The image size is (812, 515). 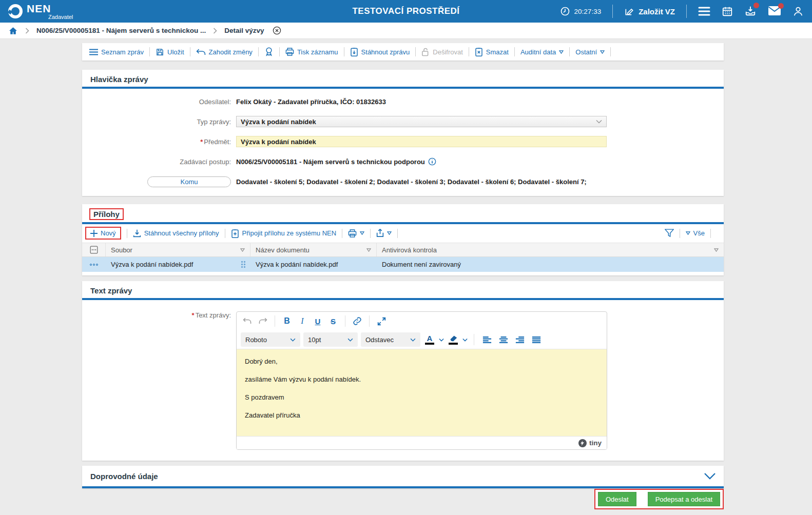 I want to click on font-size-dropdown: 10pt, so click(x=331, y=340).